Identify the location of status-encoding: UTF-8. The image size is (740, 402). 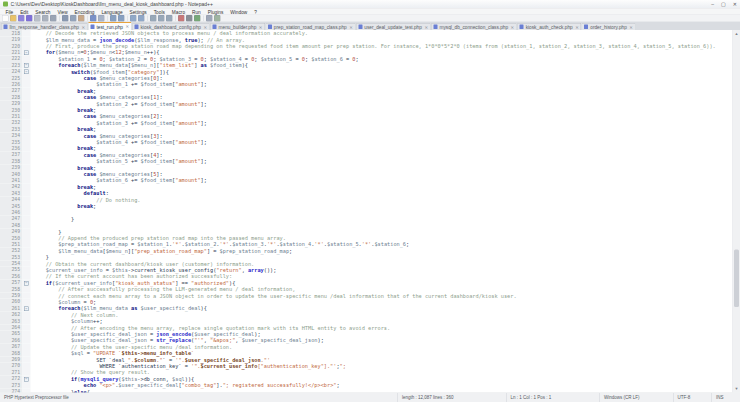
(694, 398).